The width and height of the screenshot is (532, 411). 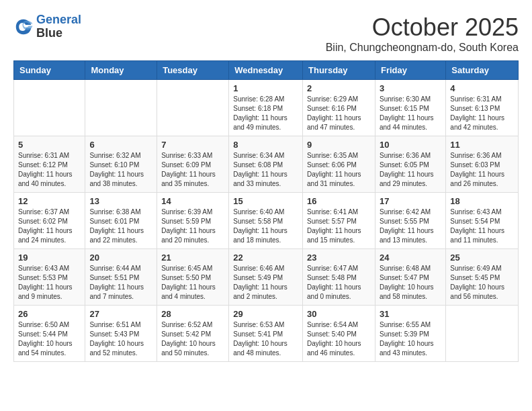 I want to click on calendar-day-cell: 5Sunrise: 6:31 AM Sunset: 6:12 PM Daylig…, so click(x=50, y=165).